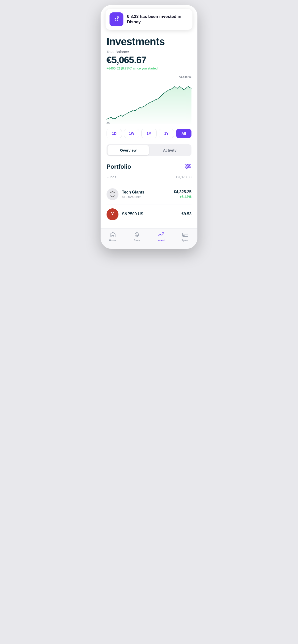 The image size is (298, 644). Describe the element at coordinates (149, 178) in the screenshot. I see `funds-header: Funds €4,378.38` at that location.